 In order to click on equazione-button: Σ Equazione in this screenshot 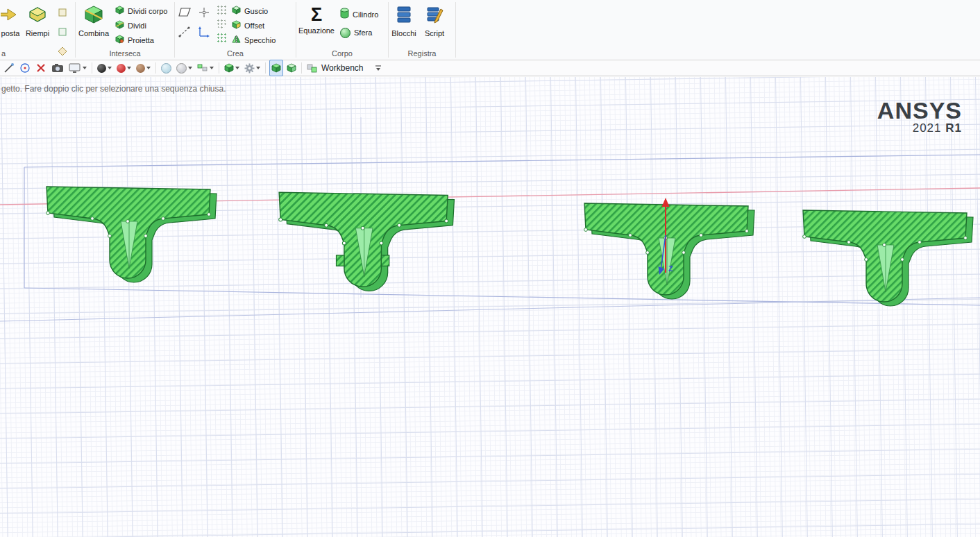, I will do `click(316, 23)`.